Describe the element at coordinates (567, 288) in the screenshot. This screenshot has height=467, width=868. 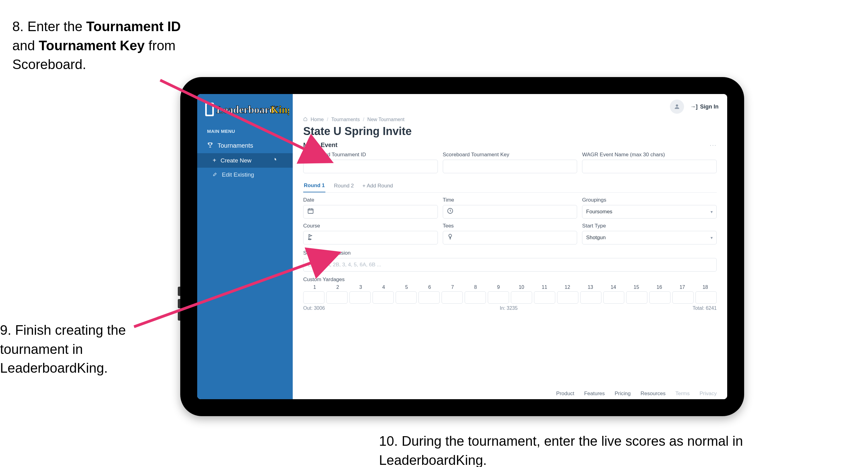
I see `hole-num: 12` at that location.